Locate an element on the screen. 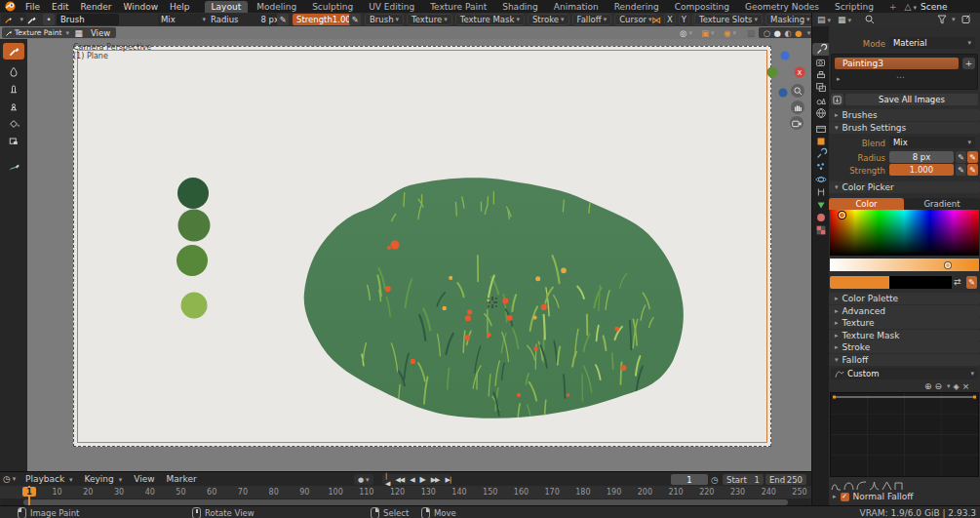 This screenshot has height=518, width=980. properties-tab-modifiers is located at coordinates (821, 154).